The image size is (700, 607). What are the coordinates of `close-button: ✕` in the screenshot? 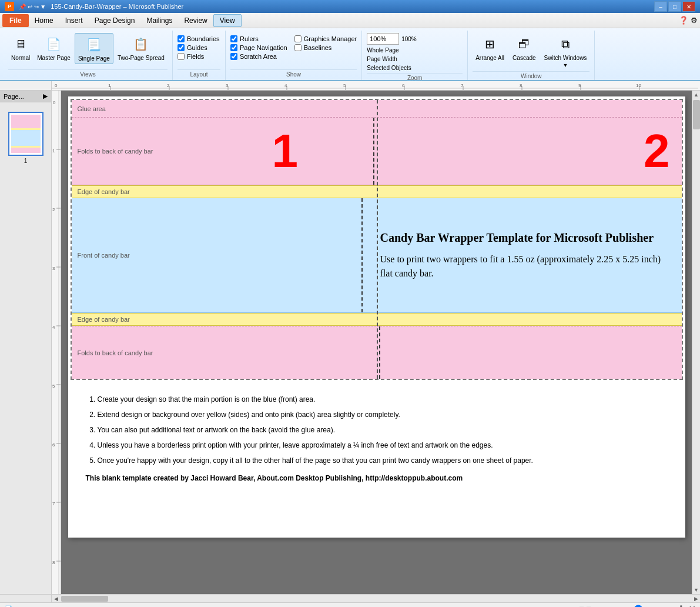 It's located at (689, 6).